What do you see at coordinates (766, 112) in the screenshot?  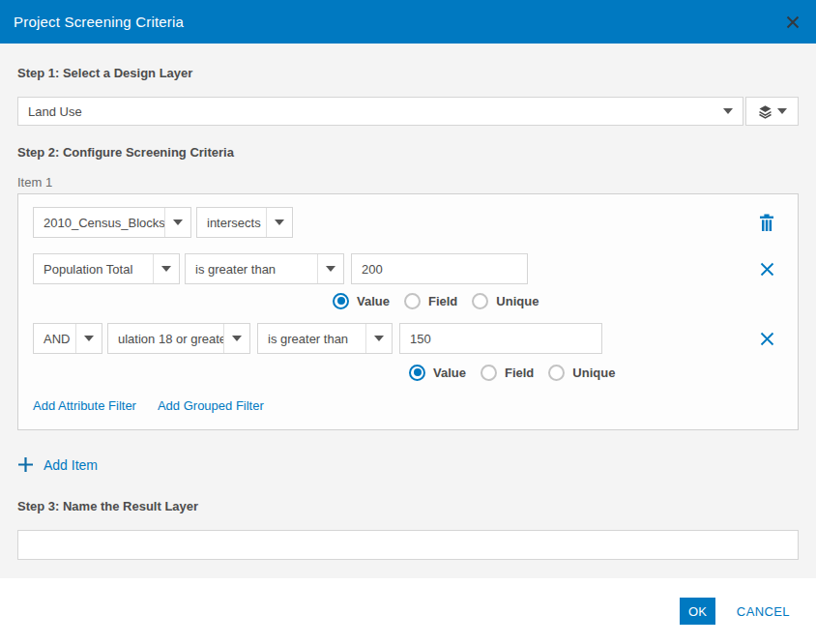 I see `layers-icon` at bounding box center [766, 112].